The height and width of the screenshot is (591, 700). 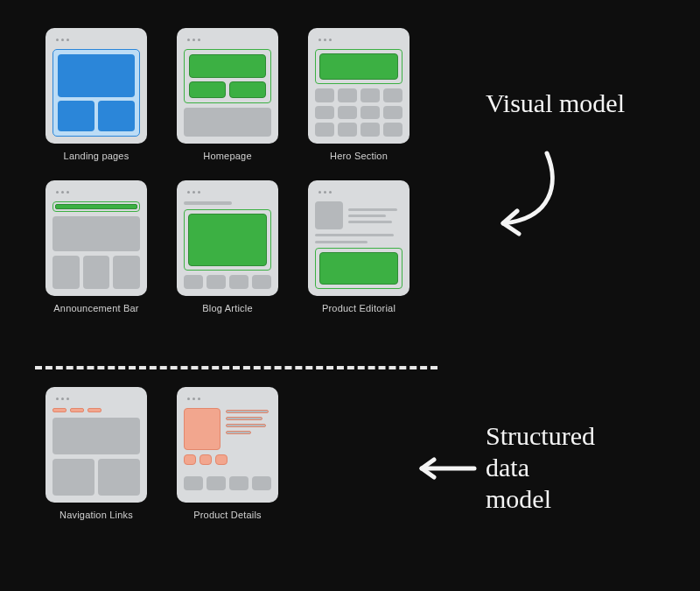 I want to click on card-navigation-links, so click(x=96, y=445).